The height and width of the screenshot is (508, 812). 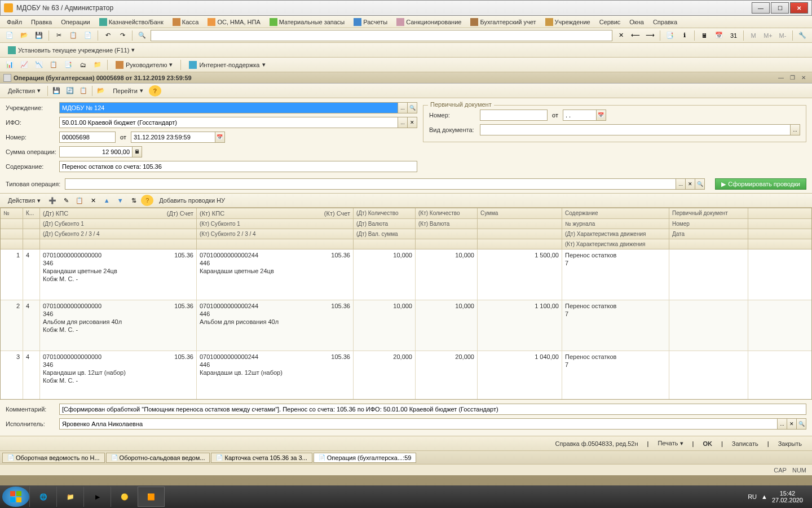 What do you see at coordinates (80, 200) in the screenshot?
I see `copy-row-icon: 📋` at bounding box center [80, 200].